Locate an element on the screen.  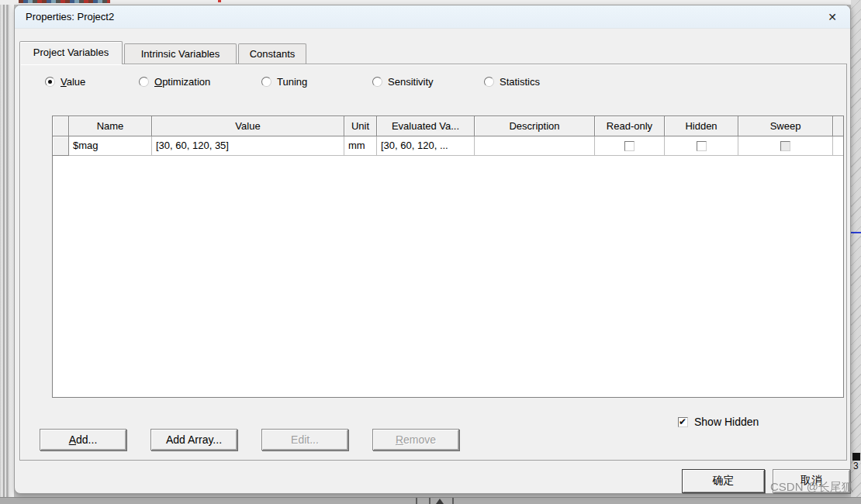
column-header-hidden: Hidden is located at coordinates (701, 126).